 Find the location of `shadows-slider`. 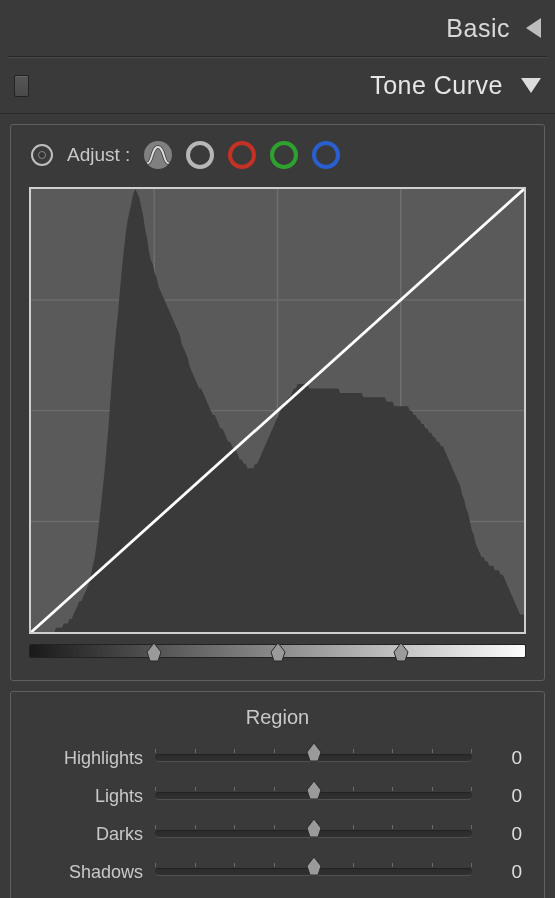

shadows-slider is located at coordinates (314, 872).